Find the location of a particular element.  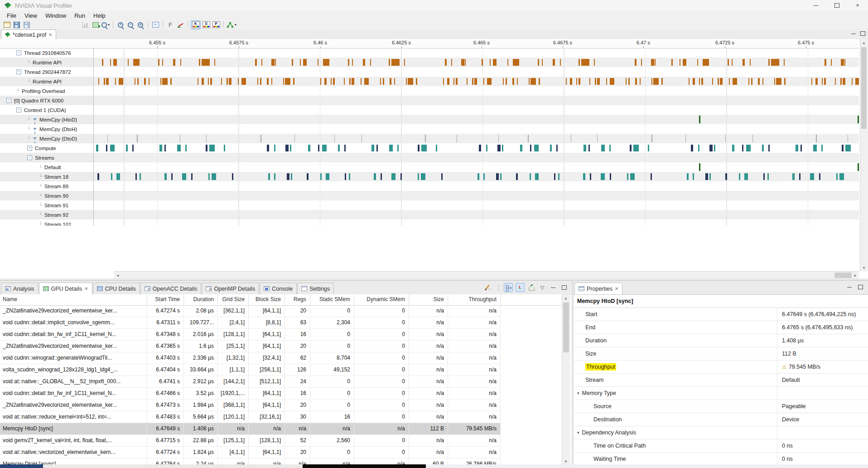

table-vertical-scrollbar: ▲ ▼ is located at coordinates (566, 380).